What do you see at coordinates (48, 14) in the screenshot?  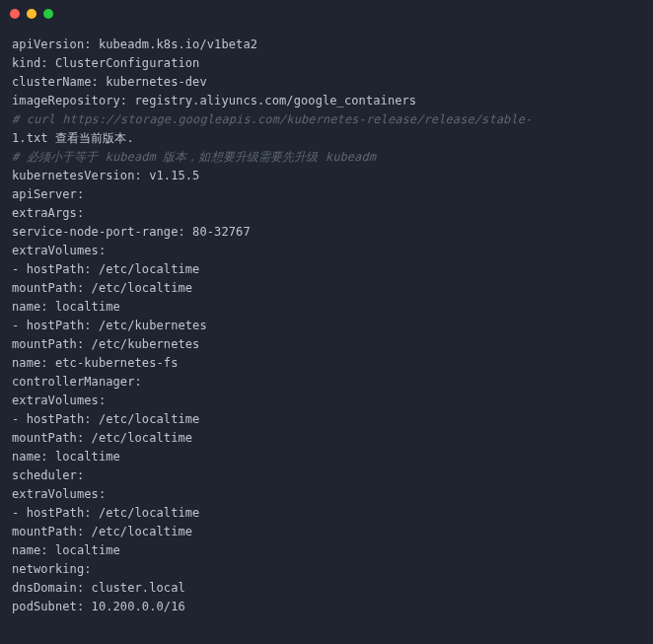 I see `zoom-icon` at bounding box center [48, 14].